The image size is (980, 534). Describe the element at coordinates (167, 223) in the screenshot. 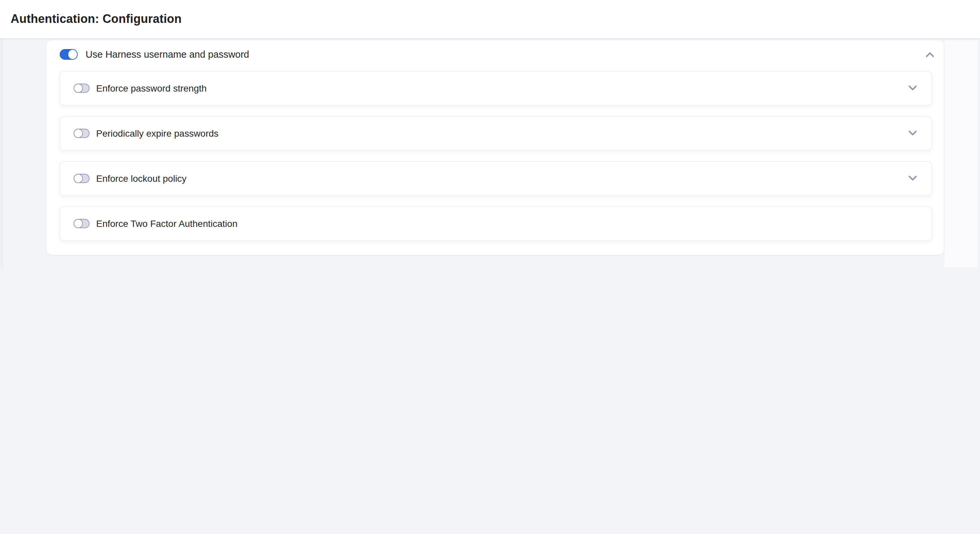

I see `setting-row-label: Enforce Two Factor Authentication` at that location.